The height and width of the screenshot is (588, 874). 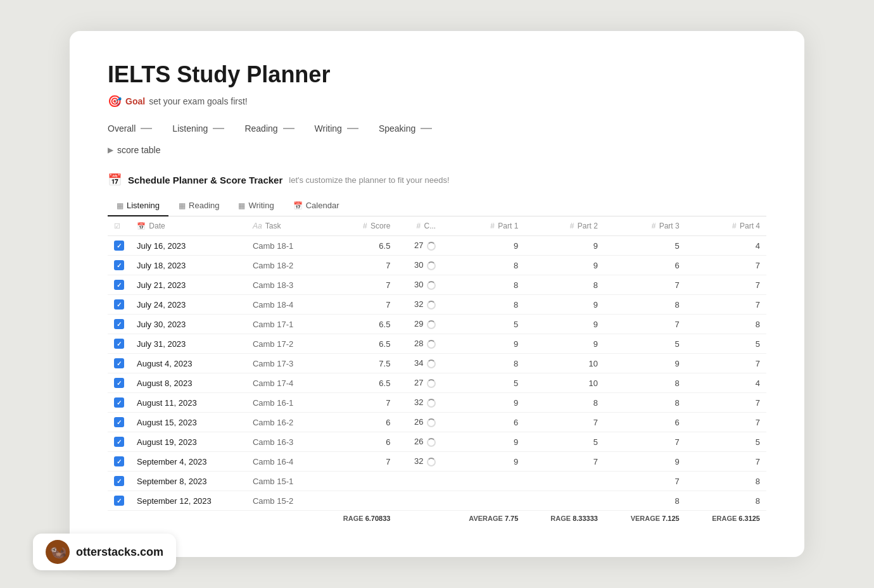 I want to click on footer-p3: VERAGE 7.125, so click(x=645, y=519).